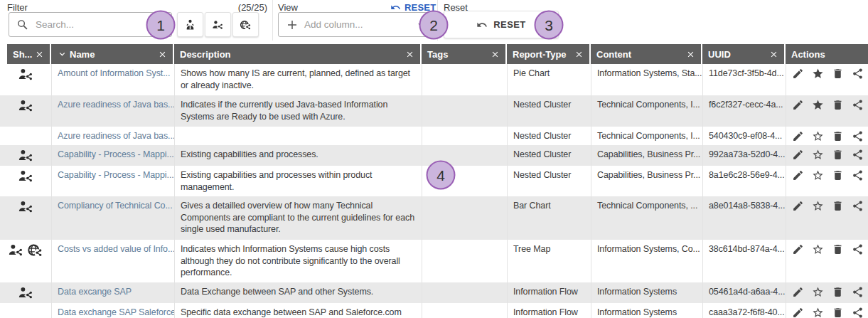 This screenshot has height=318, width=868. What do you see at coordinates (298, 155) in the screenshot?
I see `description-cell: Existing capabilities and processes.` at bounding box center [298, 155].